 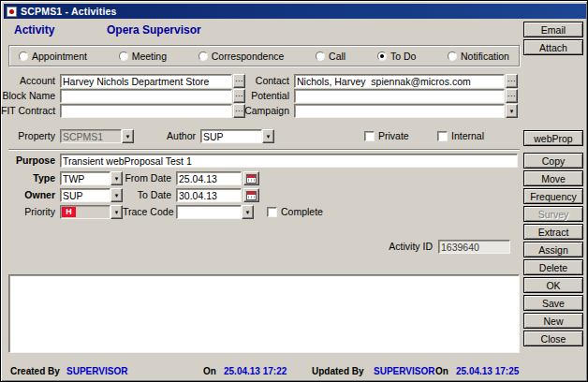 What do you see at coordinates (397, 56) in the screenshot?
I see `activity-type-to-do: To Do` at bounding box center [397, 56].